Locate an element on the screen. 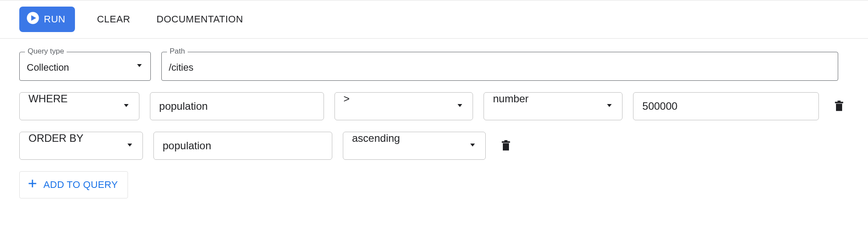 The height and width of the screenshot is (252, 868). delete-where-button is located at coordinates (839, 106).